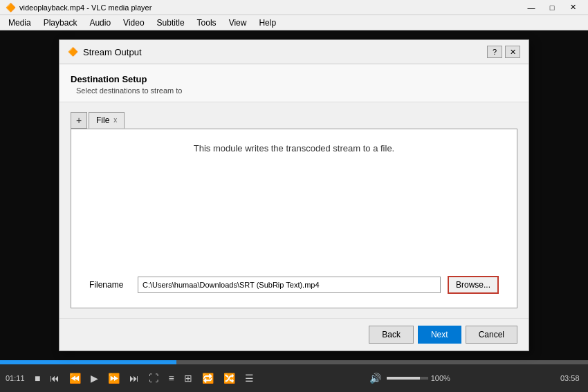 This screenshot has width=588, height=392. Describe the element at coordinates (10, 8) in the screenshot. I see `vlc-icon` at that location.